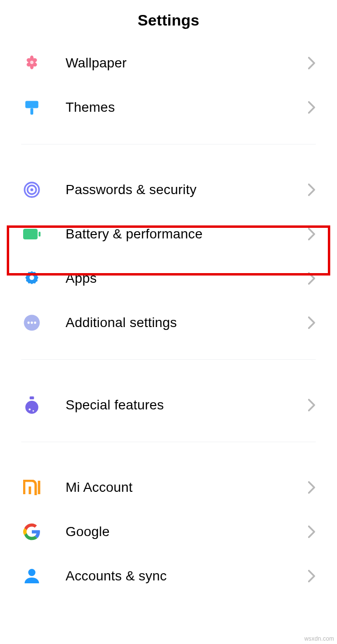 The height and width of the screenshot is (644, 337). Describe the element at coordinates (32, 405) in the screenshot. I see `flask-icon` at that location.